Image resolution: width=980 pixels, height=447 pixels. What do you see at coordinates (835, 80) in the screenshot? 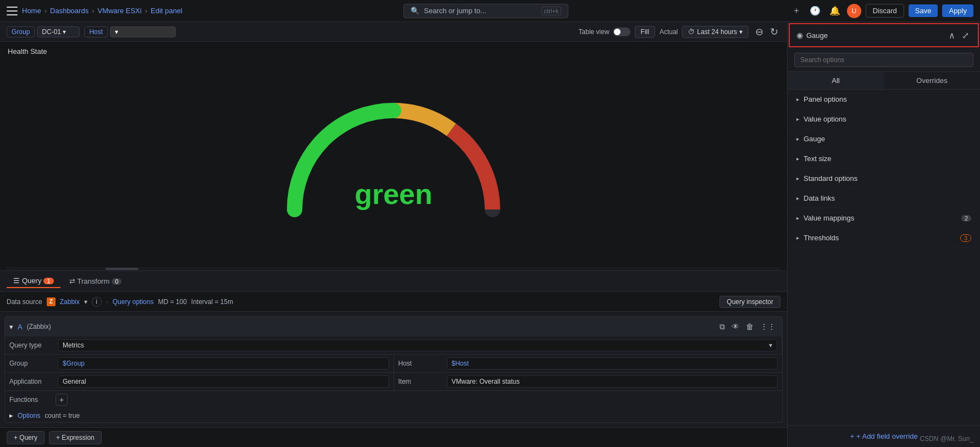
I see `tab-all: All` at bounding box center [835, 80].